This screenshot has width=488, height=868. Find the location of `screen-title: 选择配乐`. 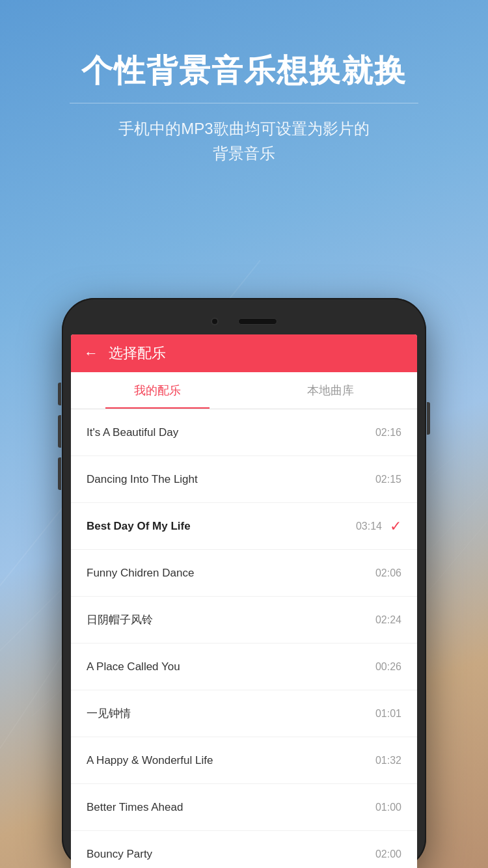

screen-title: 选择配乐 is located at coordinates (137, 353).